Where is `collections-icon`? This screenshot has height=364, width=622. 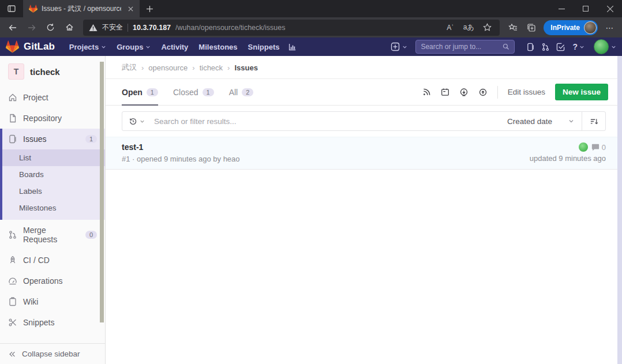 collections-icon is located at coordinates (531, 28).